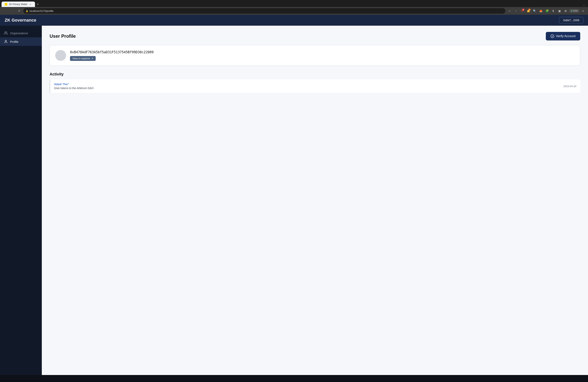 This screenshot has height=382, width=588. Describe the element at coordinates (546, 11) in the screenshot. I see `toolbar-actions: ☆ ↑ 🛡 1 🔔 1 🔍 🦊 🧩 ⬇ ▣ ⊞ VPN ≡` at that location.